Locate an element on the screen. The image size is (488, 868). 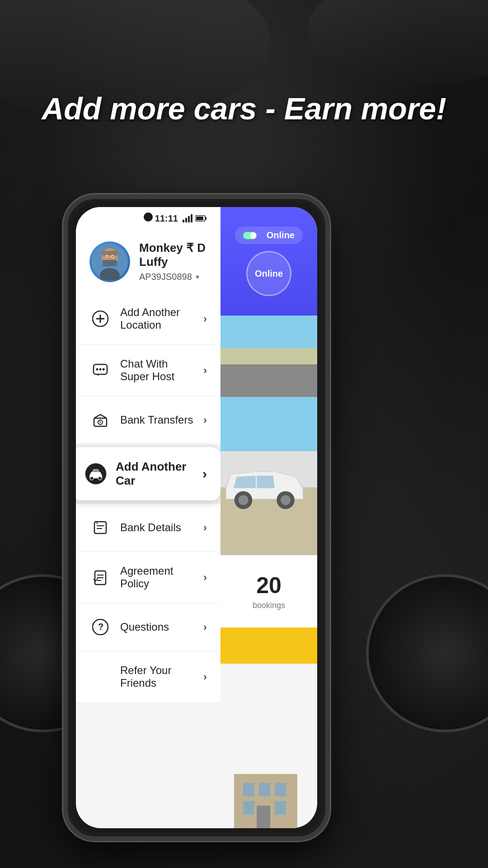
plate-chevron-icon: ▾ is located at coordinates (197, 277).